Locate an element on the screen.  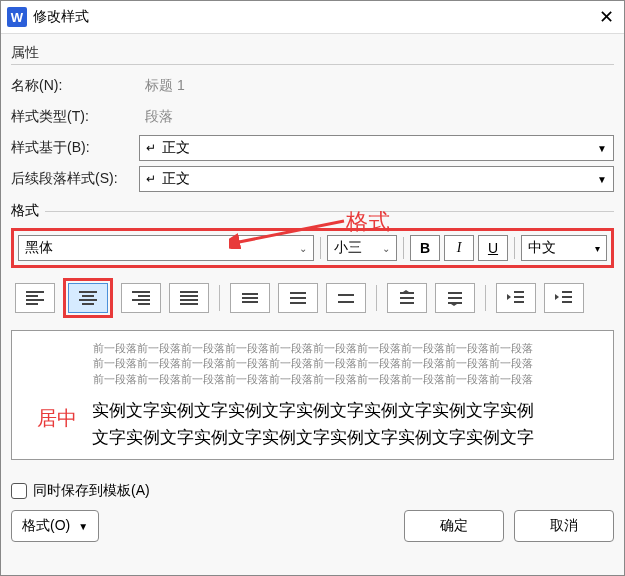
row-based-on: 样式基于(B): ↵ 正文 ▼ is located at coordinates (312, 148).